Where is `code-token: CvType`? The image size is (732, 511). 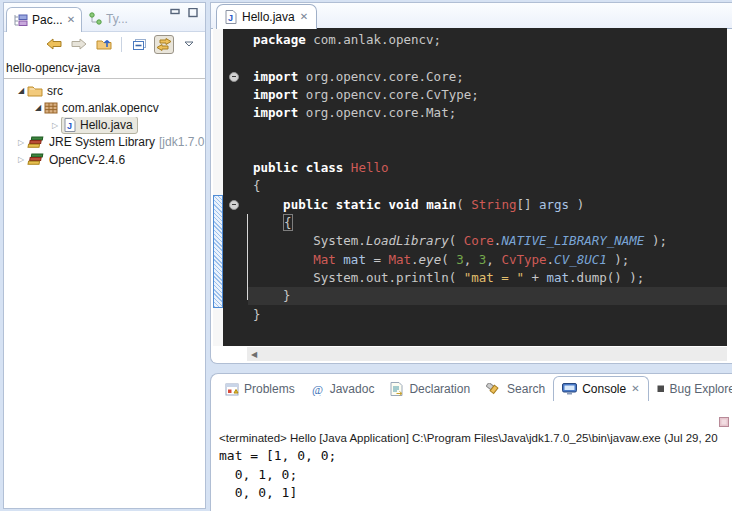 code-token: CvType is located at coordinates (524, 260).